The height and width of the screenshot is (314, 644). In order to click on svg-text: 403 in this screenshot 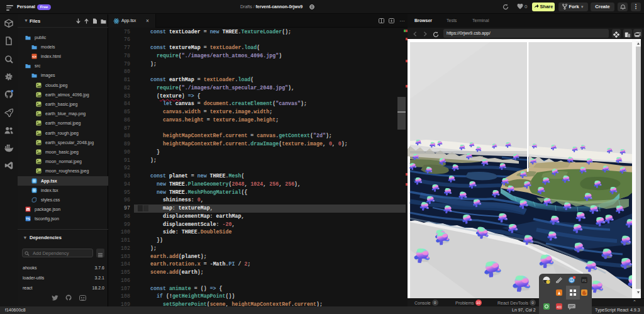, I will do `click(559, 307)`.